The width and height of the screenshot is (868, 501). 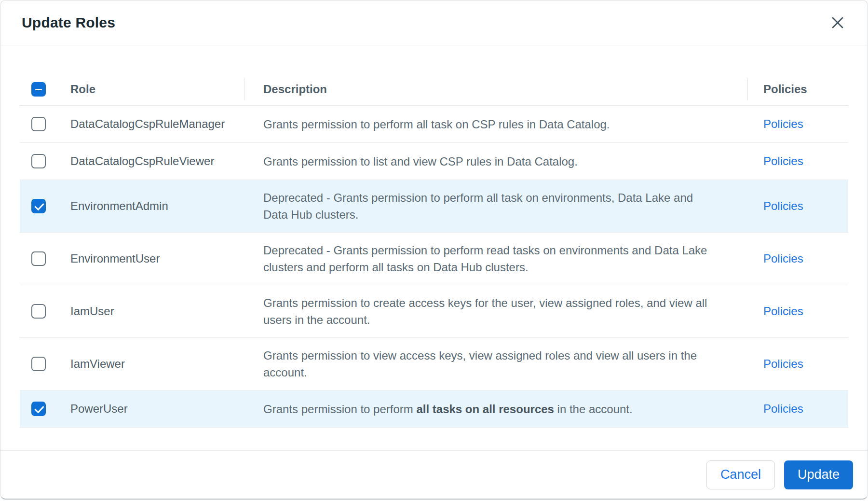 What do you see at coordinates (496, 161) in the screenshot?
I see `role-description: Grants permission to list and view CSP r…` at bounding box center [496, 161].